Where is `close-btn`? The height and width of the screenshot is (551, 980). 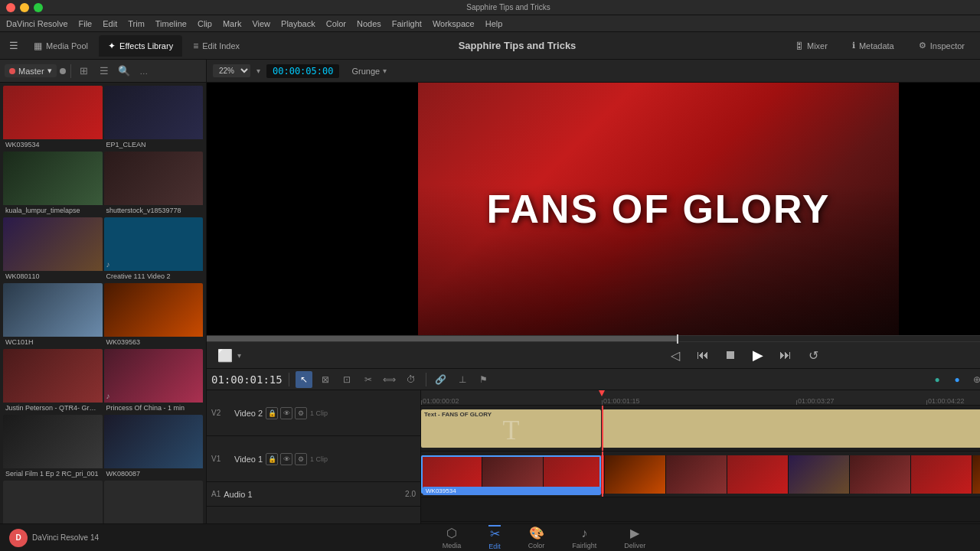
close-btn is located at coordinates (11, 8).